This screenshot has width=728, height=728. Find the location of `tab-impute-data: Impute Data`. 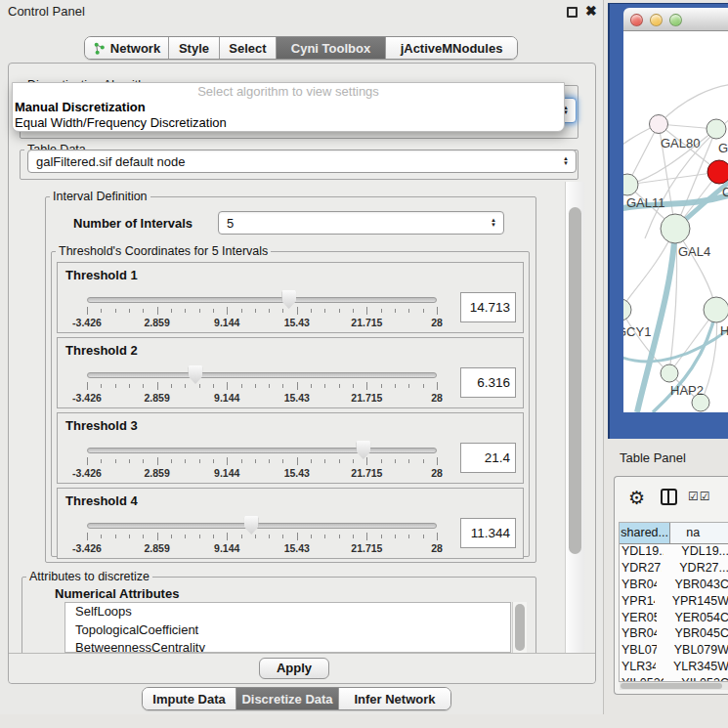

tab-impute-data: Impute Data is located at coordinates (190, 699).